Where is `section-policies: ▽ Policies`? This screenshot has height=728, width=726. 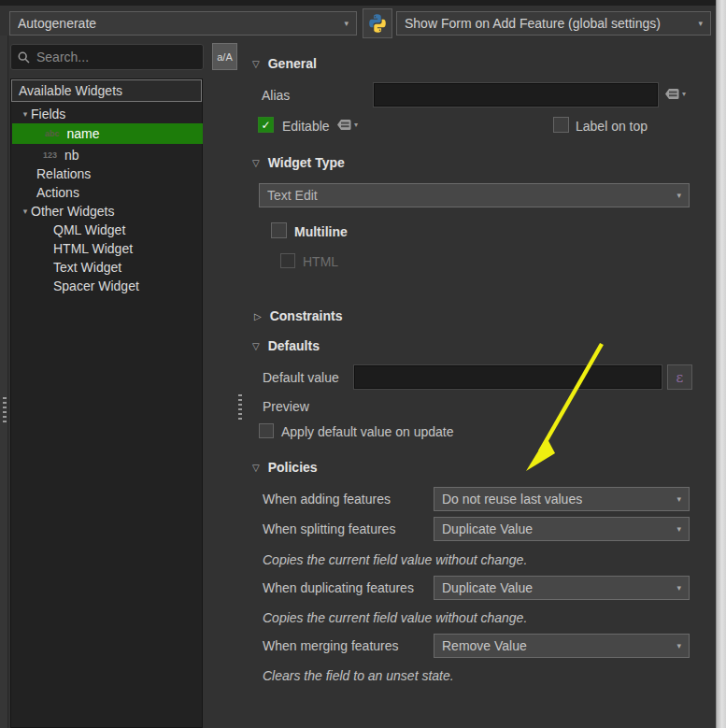 section-policies: ▽ Policies is located at coordinates (285, 467).